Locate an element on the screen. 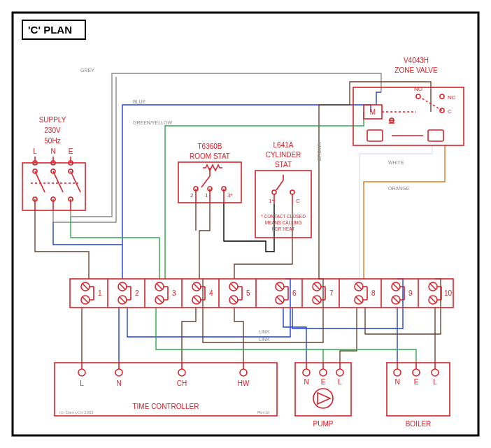 The height and width of the screenshot is (448, 491). junction-box is located at coordinates (262, 294).